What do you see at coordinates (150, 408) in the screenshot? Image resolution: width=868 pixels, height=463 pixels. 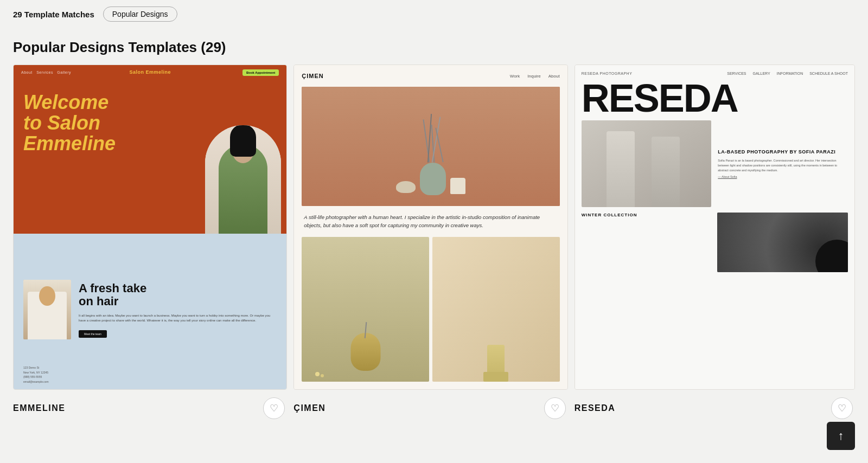 I see `emmeline-footer: EMMELINE ♡` at bounding box center [150, 408].